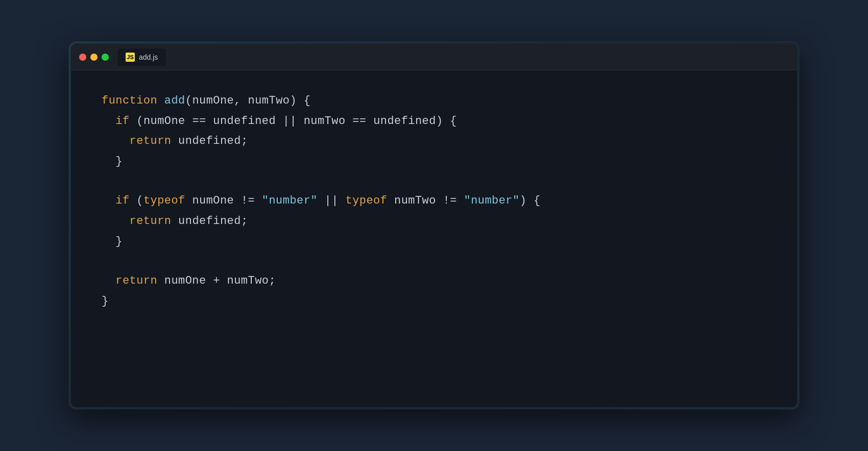 This screenshot has height=451, width=868. What do you see at coordinates (136, 281) in the screenshot?
I see `keyword-return-3: return` at bounding box center [136, 281].